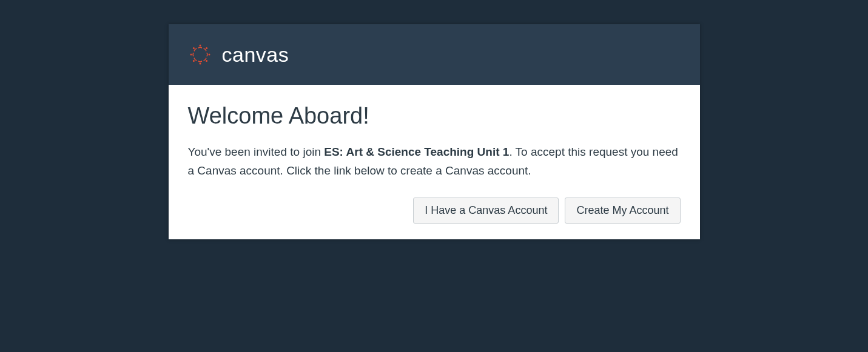  I want to click on message-prefix: You've been invited to join, so click(256, 151).